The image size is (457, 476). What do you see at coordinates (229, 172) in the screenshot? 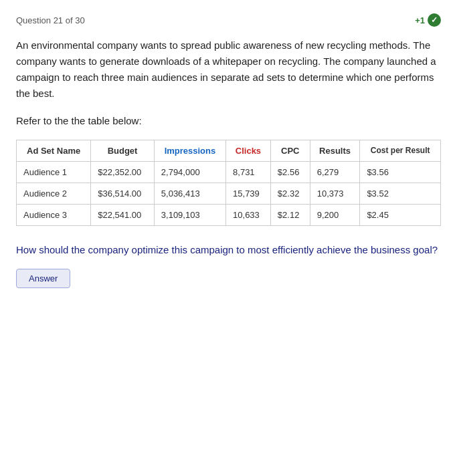
I see `table-row: Audience 1$22,352.002,794,0008,731$2.566…` at bounding box center [229, 172].